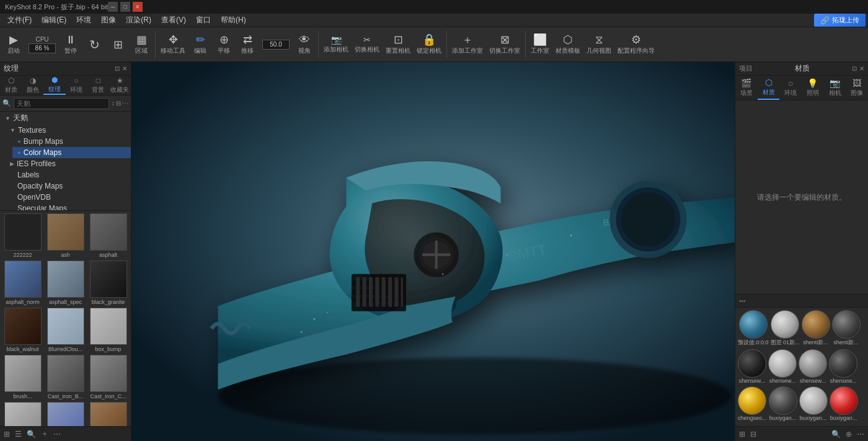 The height and width of the screenshot is (441, 868). I want to click on toolbar-workspace: ⬜ 工作室, so click(540, 45).